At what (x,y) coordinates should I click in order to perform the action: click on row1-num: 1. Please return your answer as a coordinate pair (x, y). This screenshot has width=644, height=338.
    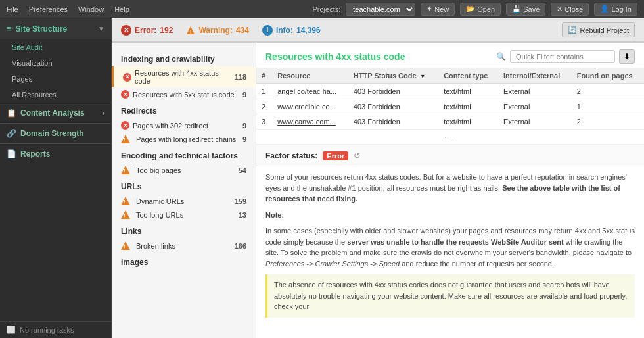
    Looking at the image, I should click on (264, 91).